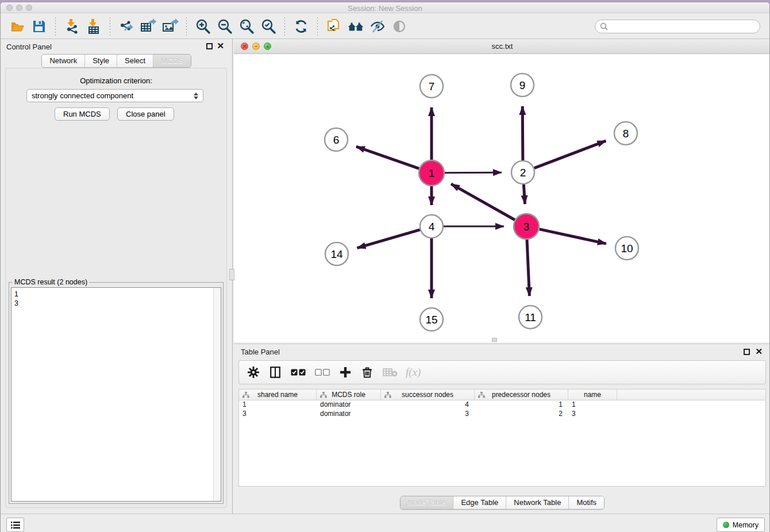  I want to click on zoom-in-icon, so click(203, 26).